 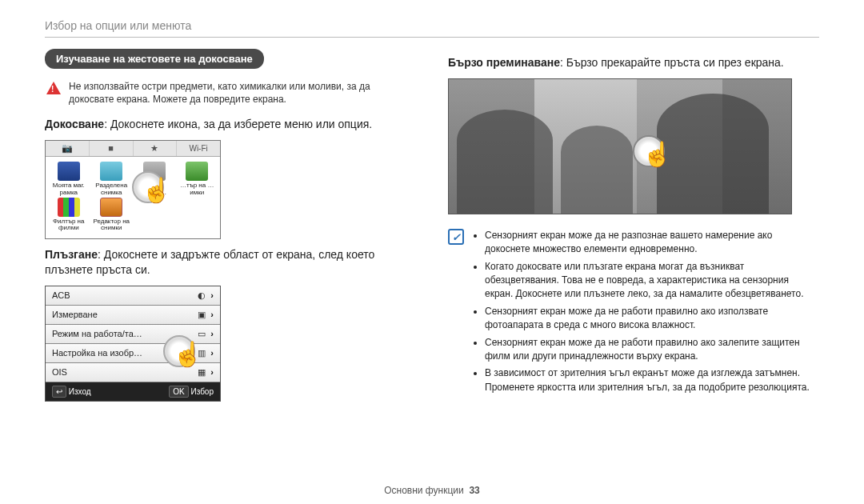 What do you see at coordinates (69, 179) in the screenshot?
I see `app-magic-frame: Моята маг. рамка` at bounding box center [69, 179].